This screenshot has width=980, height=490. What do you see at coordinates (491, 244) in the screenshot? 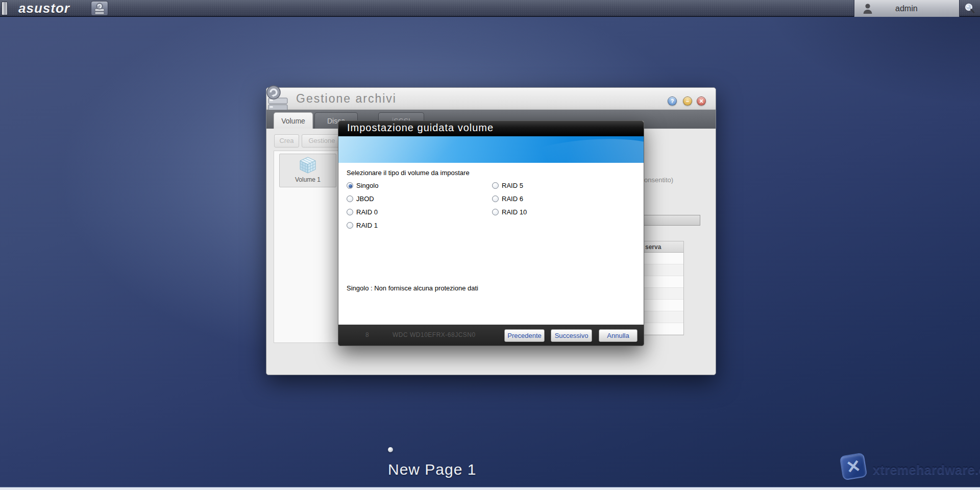
I see `dialog-content: Selezionare il tipo di volume da imposta…` at bounding box center [491, 244].